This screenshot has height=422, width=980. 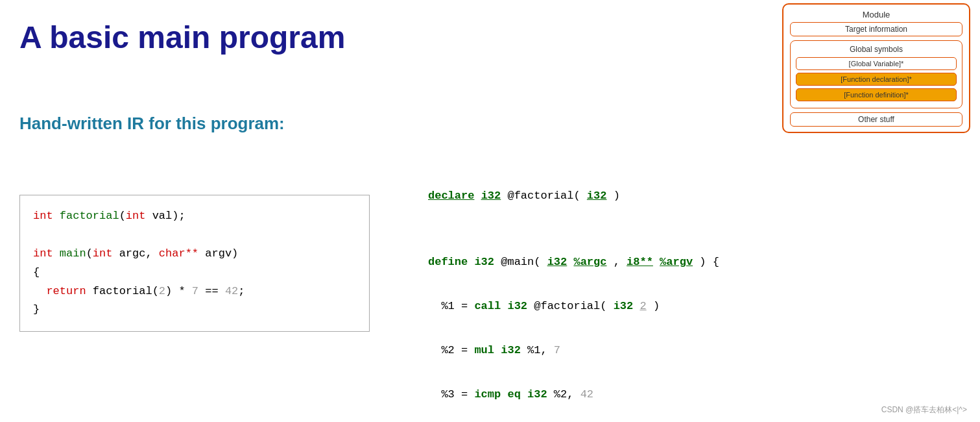 I want to click on module-diagram: Module Target information Global symbols…, so click(x=876, y=68).